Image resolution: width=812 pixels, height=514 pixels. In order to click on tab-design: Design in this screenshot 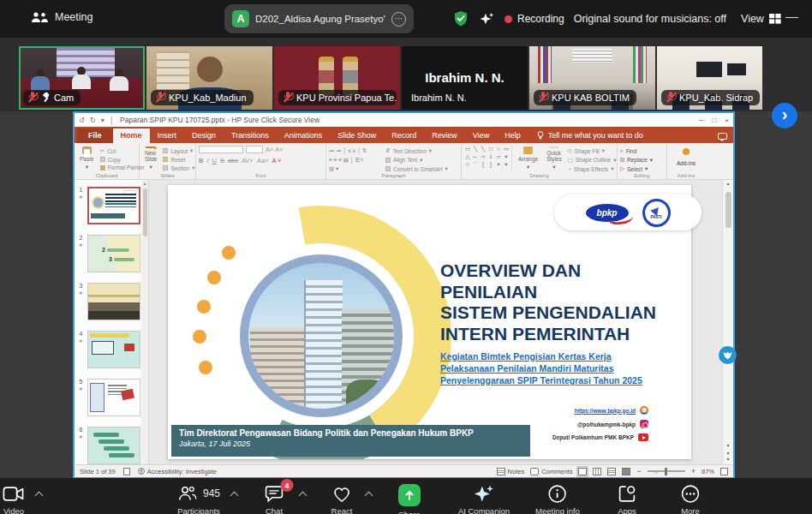, I will do `click(204, 135)`.